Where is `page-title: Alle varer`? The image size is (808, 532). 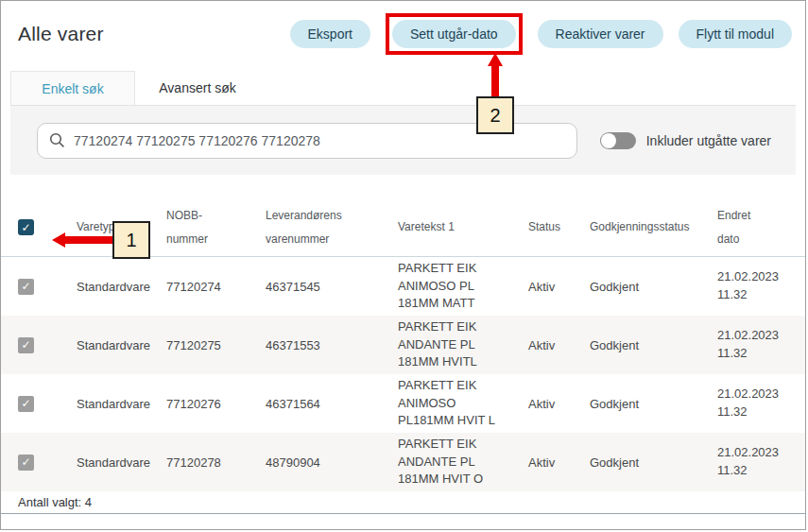 page-title: Alle varer is located at coordinates (60, 34).